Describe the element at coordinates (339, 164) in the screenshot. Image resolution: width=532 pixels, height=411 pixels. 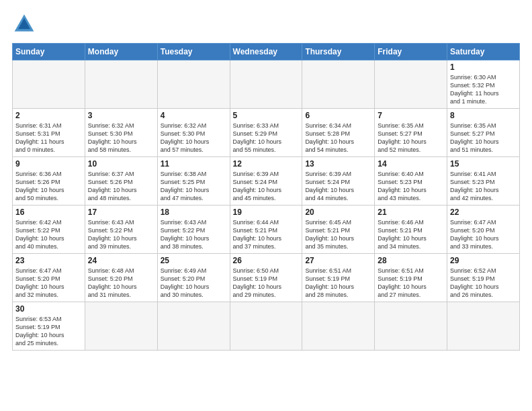
I see `day-number: 13` at that location.